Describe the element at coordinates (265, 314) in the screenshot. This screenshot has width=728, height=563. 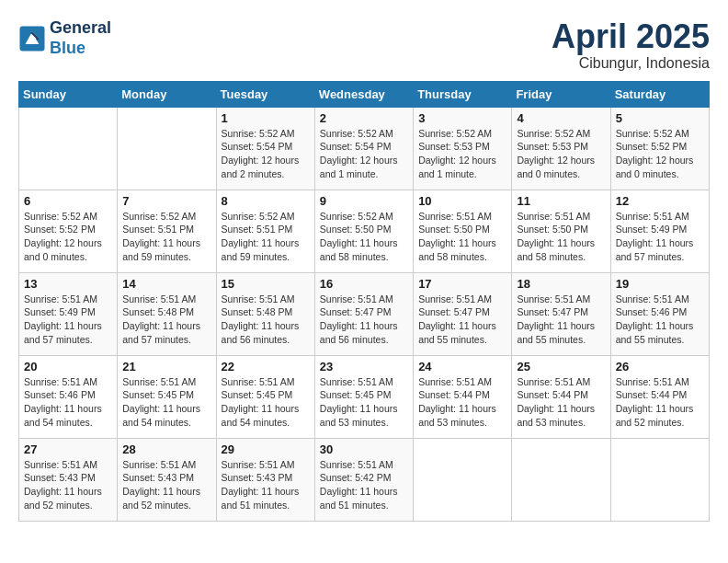
I see `calendar-cell: 15Sunrise: 5:51 AM Sunset: 5:48 PM Dayli…` at that location.